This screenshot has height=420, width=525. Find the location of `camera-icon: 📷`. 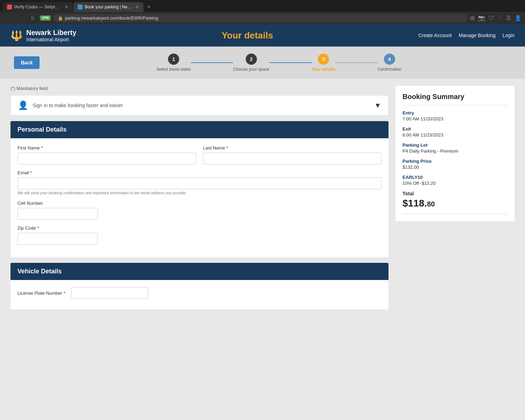

camera-icon: 📷 is located at coordinates (482, 18).